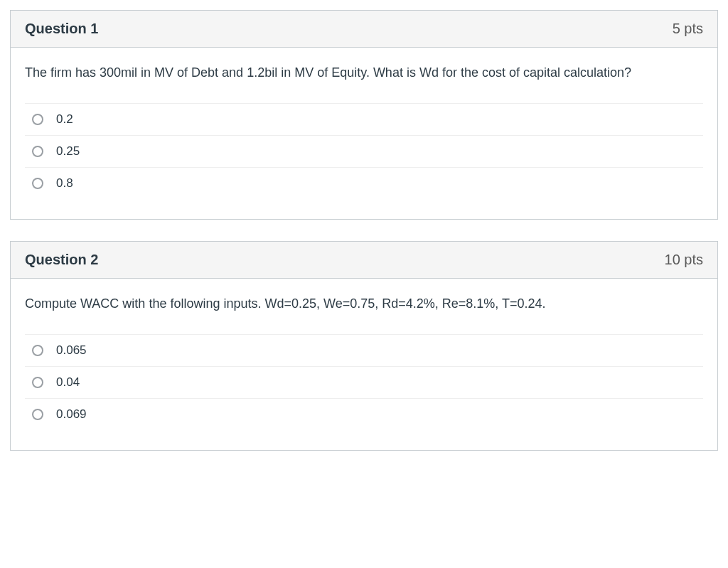 The image size is (728, 568). I want to click on answer-option: 0.25, so click(364, 152).